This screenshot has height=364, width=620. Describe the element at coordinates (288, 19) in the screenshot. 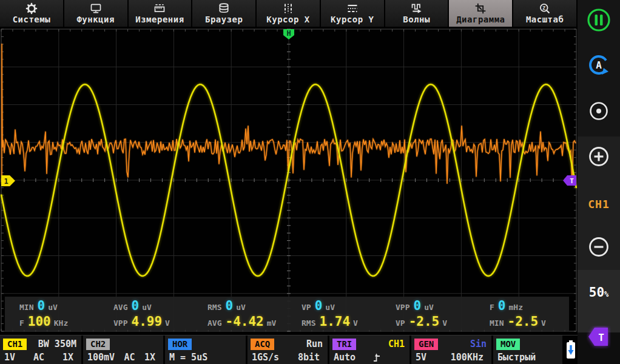

I see `menu-item-label: Курсор X` at that location.